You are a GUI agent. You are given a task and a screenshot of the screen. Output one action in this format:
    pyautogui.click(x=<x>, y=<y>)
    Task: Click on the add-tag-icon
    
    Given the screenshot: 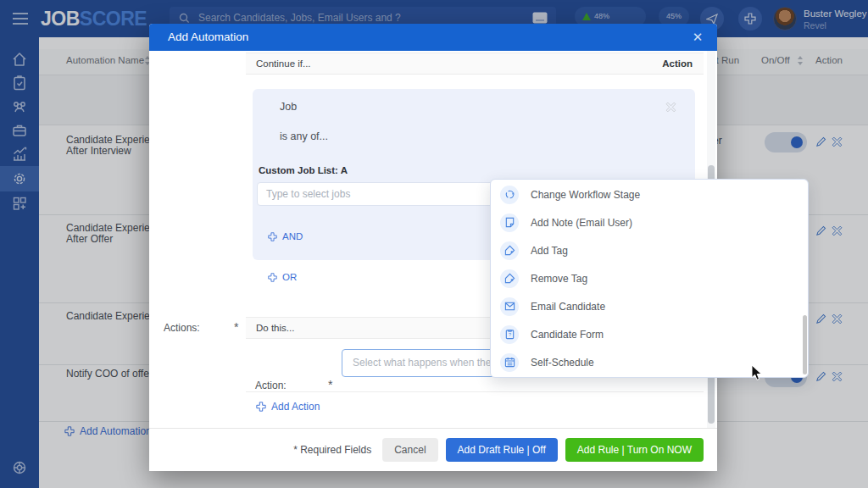 What is the action you would take?
    pyautogui.click(x=509, y=251)
    